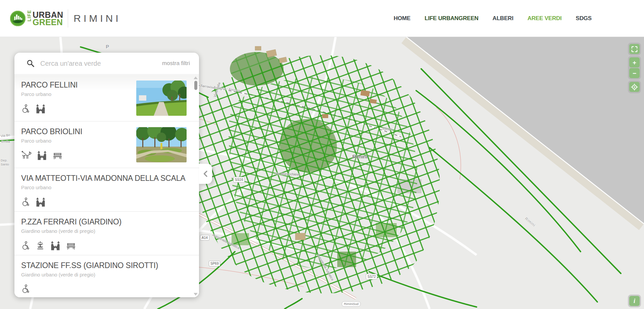 The image size is (644, 309). Describe the element at coordinates (214, 264) in the screenshot. I see `map-badge-sp69: SP69` at that location.